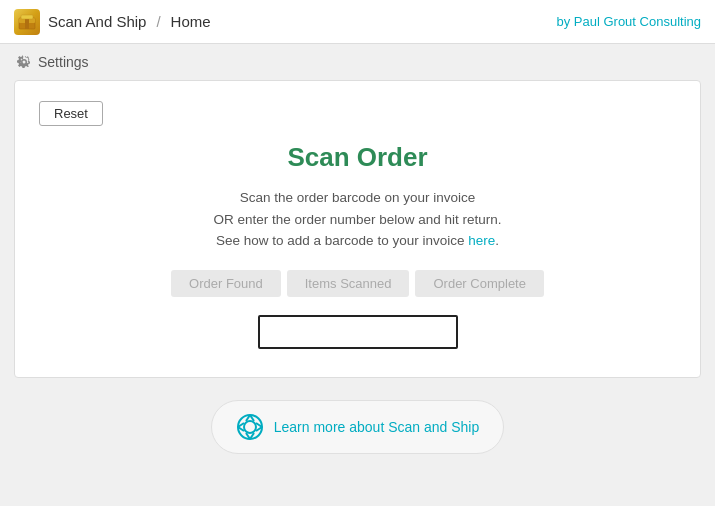 The height and width of the screenshot is (506, 715). I want to click on scan-order-description: Scan the order barcode on your invoice O…, so click(358, 220).